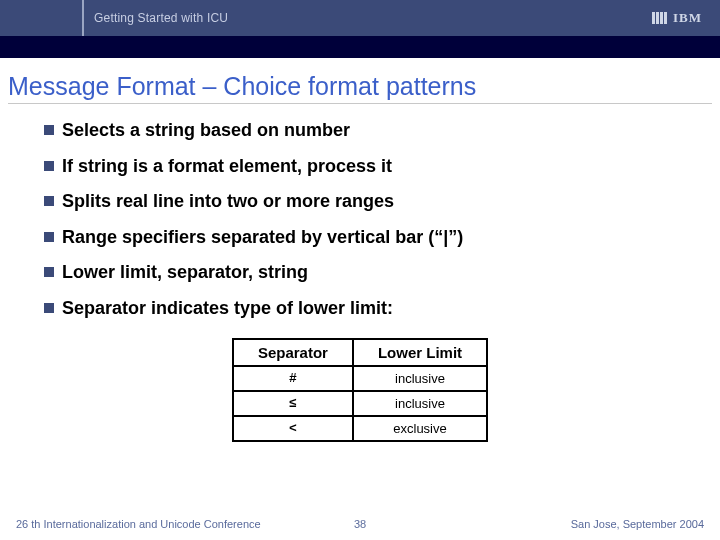 The height and width of the screenshot is (540, 720). Describe the element at coordinates (677, 18) in the screenshot. I see `ibm-logo: IBM` at that location.